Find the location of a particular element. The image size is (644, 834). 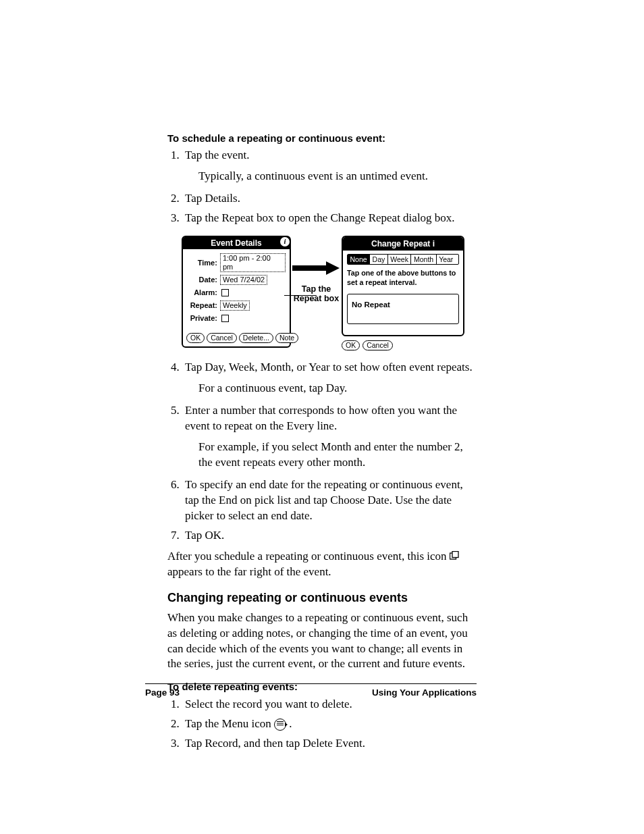

step-1-sub: Typically, a continuous event is an unti… is located at coordinates (339, 177).